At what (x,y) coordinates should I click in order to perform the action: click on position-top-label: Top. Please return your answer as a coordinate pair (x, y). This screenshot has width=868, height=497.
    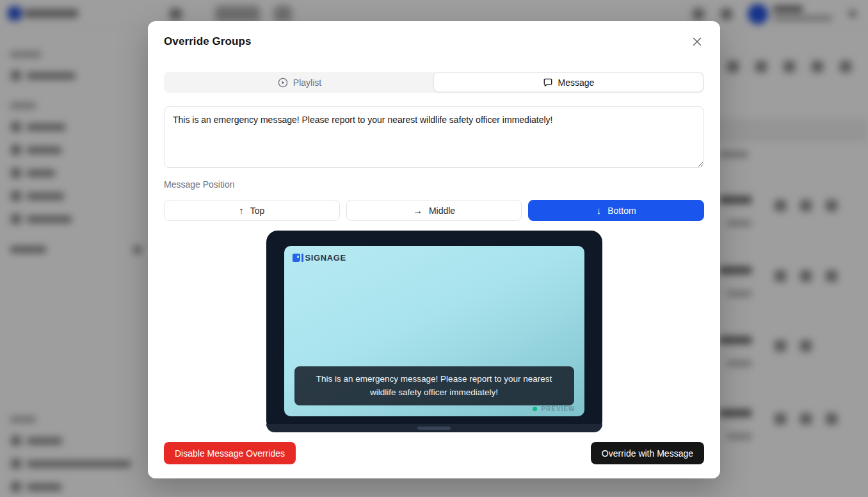
    Looking at the image, I should click on (257, 211).